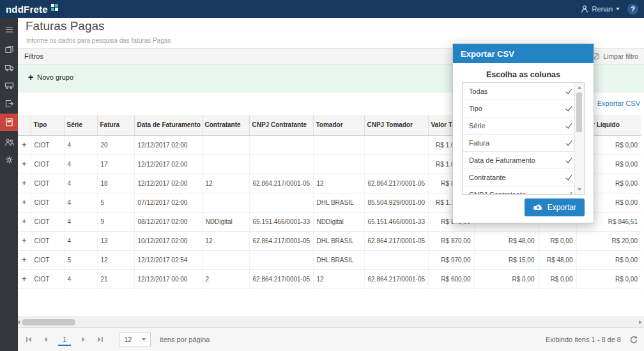  I want to click on clear-filter-button: Limpar filtro, so click(615, 56).